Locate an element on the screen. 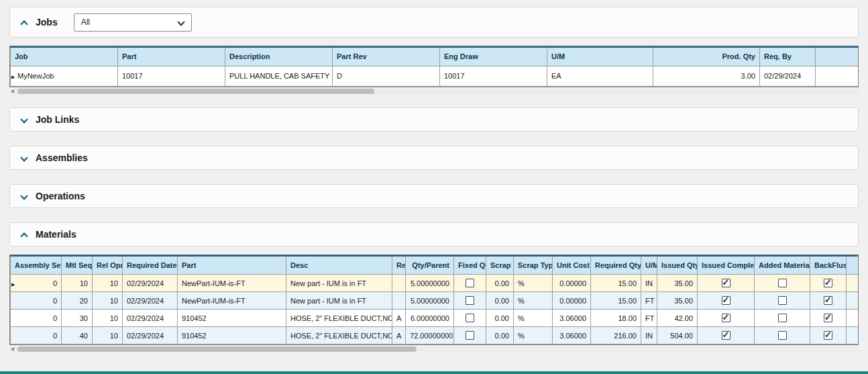 Image resolution: width=868 pixels, height=374 pixels. column-header-part-rev: Part Rev is located at coordinates (386, 56).